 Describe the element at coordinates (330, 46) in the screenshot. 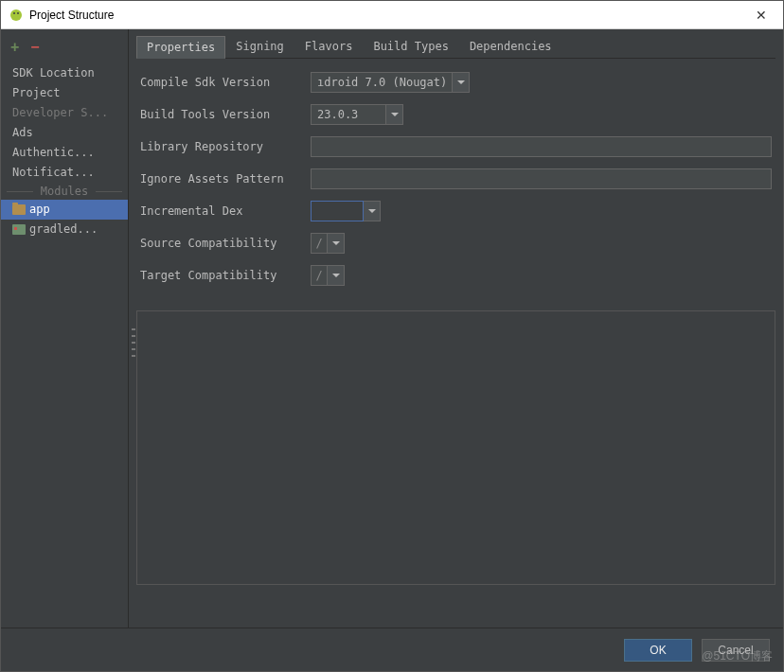

I see `tab-flavors: Flavors` at that location.